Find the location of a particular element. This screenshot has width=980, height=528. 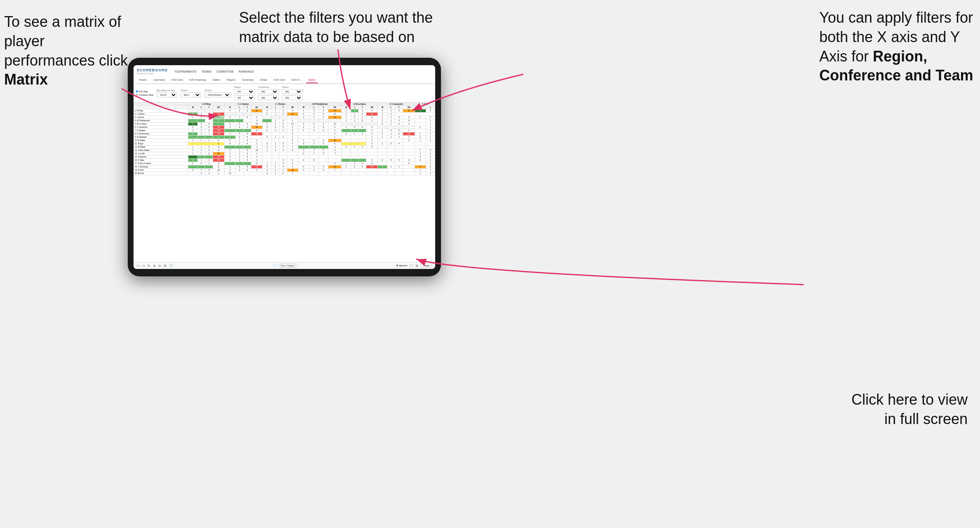

th-d1: Dif is located at coordinates (219, 108).